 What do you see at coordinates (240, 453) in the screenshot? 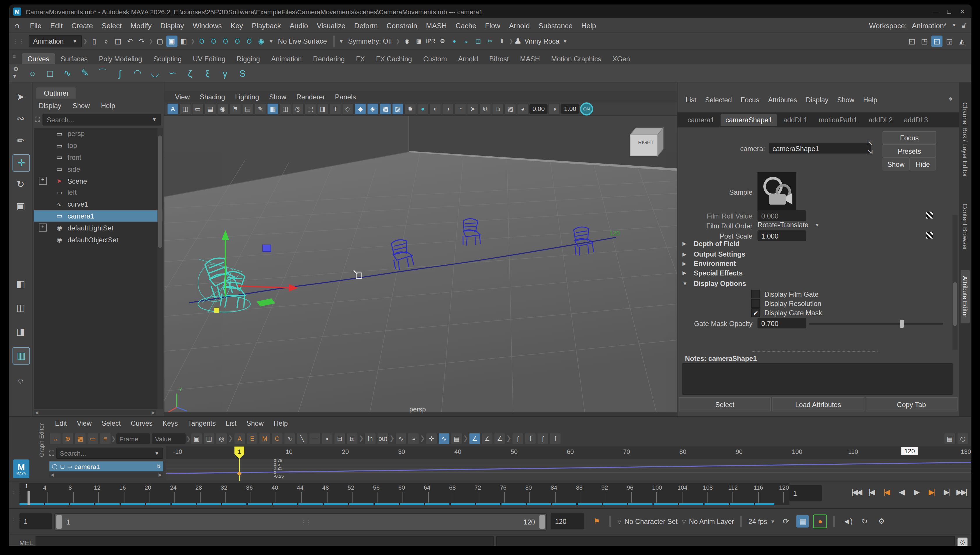
I see `ge-playhead: 1` at bounding box center [240, 453].